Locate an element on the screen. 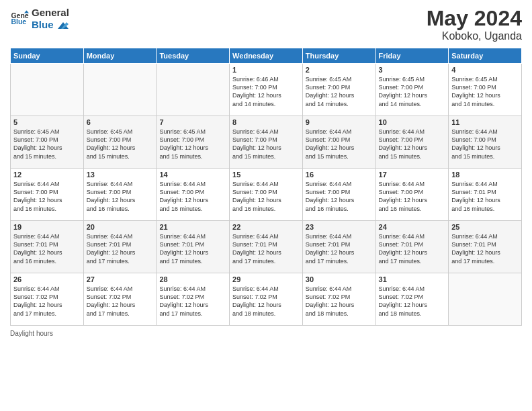 This screenshot has width=532, height=411. cell-w1-d2 is located at coordinates (120, 90).